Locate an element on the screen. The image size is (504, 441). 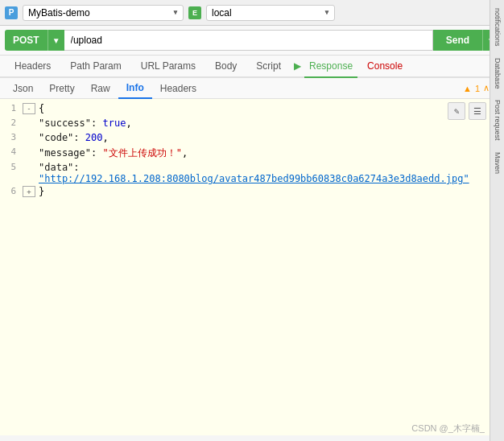
warning-count: 1 is located at coordinates (477, 89).